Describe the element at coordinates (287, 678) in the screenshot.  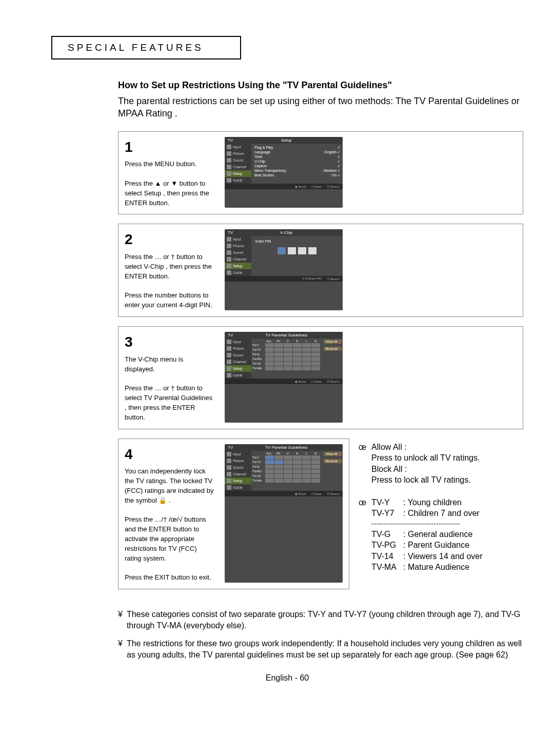
I see `page-footer: English - 60` at that location.